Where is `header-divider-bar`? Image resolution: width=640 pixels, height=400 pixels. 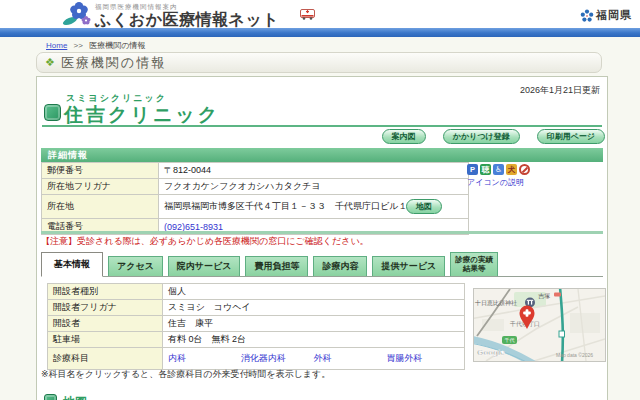
header-divider-bar is located at coordinates (320, 32).